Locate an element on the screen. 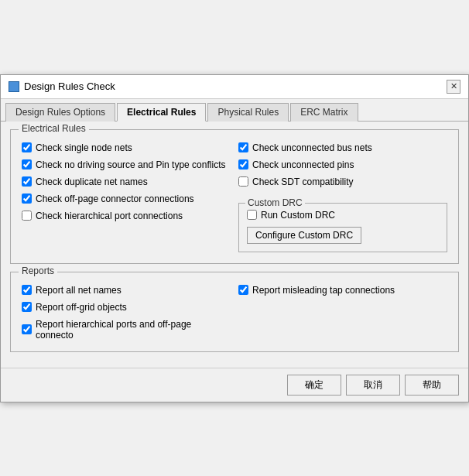  check-no-driving-source-row: Check no driving source and Pin type con… is located at coordinates (126, 165).